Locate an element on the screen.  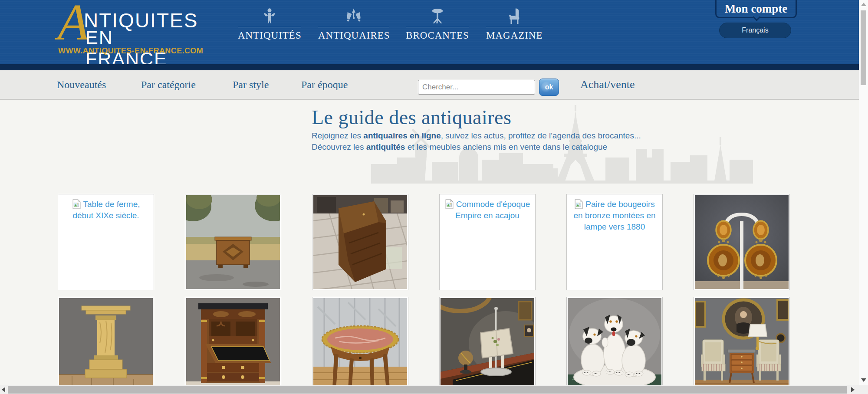
nav-label: ANTIQUAIRES is located at coordinates (354, 36).